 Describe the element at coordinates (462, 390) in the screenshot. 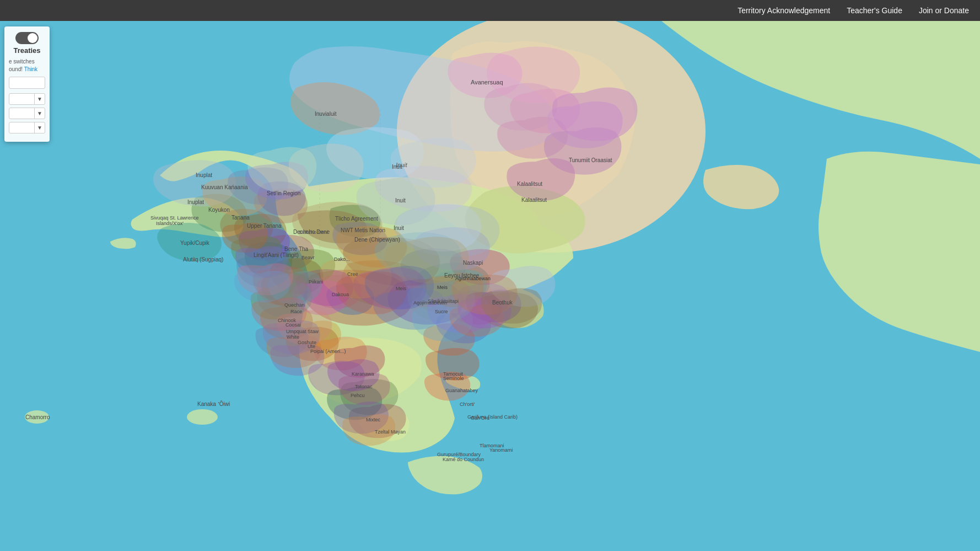

I see `svg-text: Guanahatabey` at that location.